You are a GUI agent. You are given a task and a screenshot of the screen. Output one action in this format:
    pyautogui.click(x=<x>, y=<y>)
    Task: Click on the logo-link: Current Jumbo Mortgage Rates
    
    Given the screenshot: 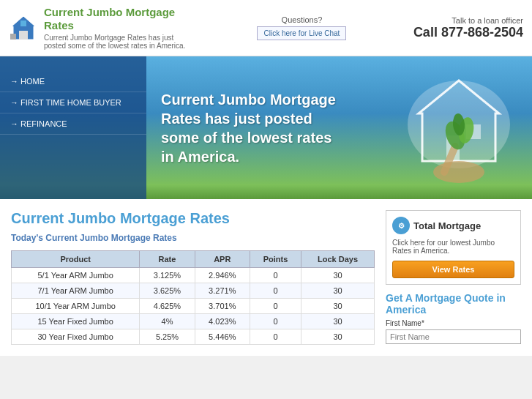 What is the action you would take?
    pyautogui.click(x=117, y=19)
    